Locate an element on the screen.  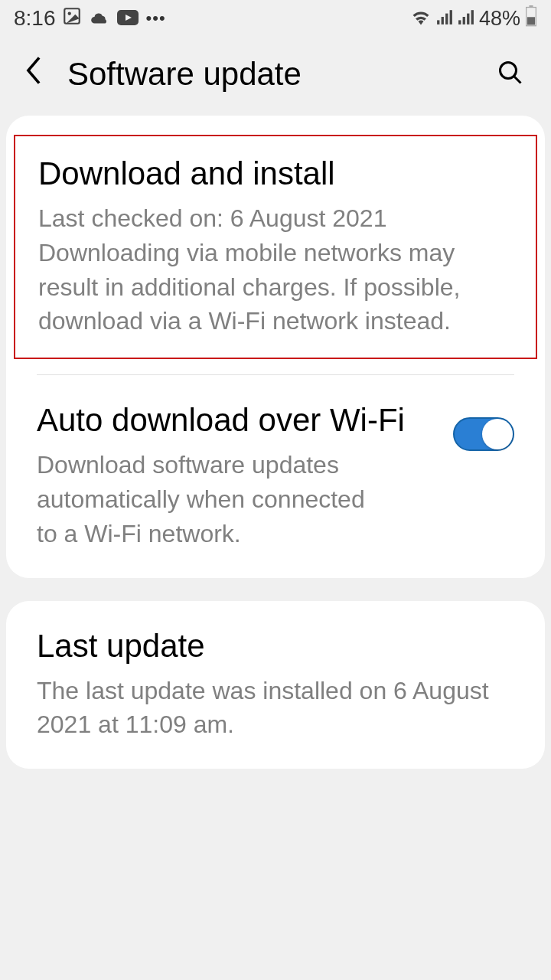
more-icon: ••• is located at coordinates (156, 18).